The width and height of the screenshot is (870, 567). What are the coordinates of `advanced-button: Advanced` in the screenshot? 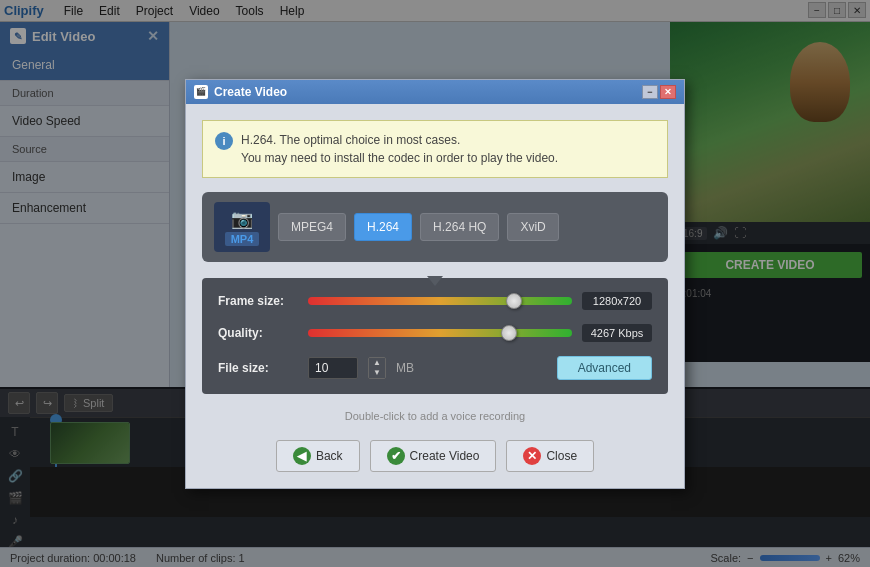 It's located at (604, 368).